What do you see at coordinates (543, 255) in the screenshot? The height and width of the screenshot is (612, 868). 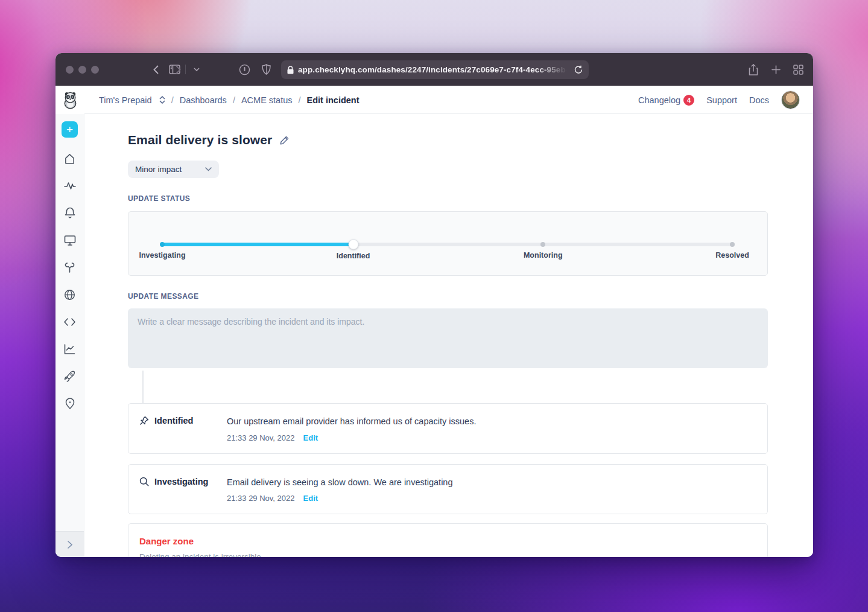 I see `stage-label: Monitoring` at bounding box center [543, 255].